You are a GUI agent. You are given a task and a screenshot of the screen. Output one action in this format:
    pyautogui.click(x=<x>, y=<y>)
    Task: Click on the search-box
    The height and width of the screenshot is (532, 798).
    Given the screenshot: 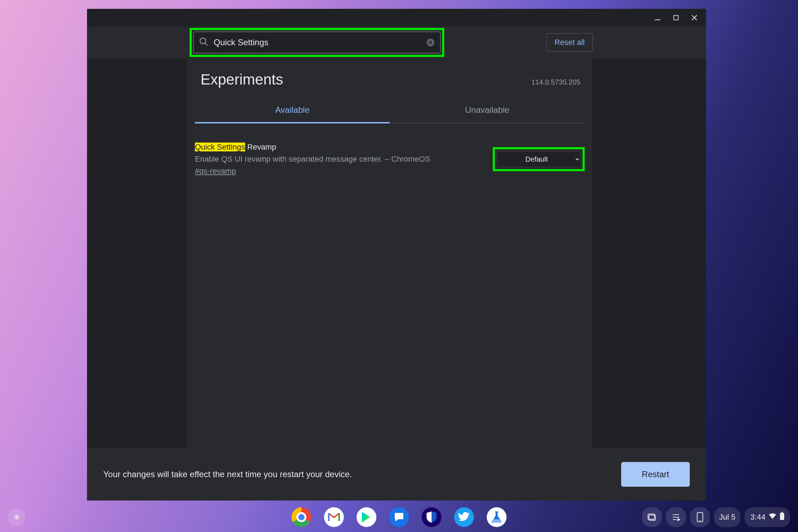 What is the action you would take?
    pyautogui.click(x=317, y=42)
    